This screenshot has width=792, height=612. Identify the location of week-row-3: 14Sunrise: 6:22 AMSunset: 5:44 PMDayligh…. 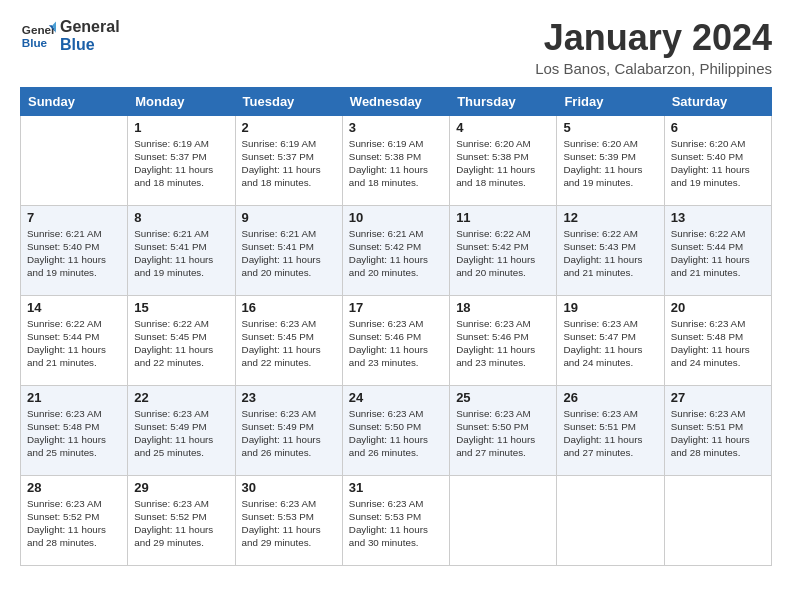
(396, 340).